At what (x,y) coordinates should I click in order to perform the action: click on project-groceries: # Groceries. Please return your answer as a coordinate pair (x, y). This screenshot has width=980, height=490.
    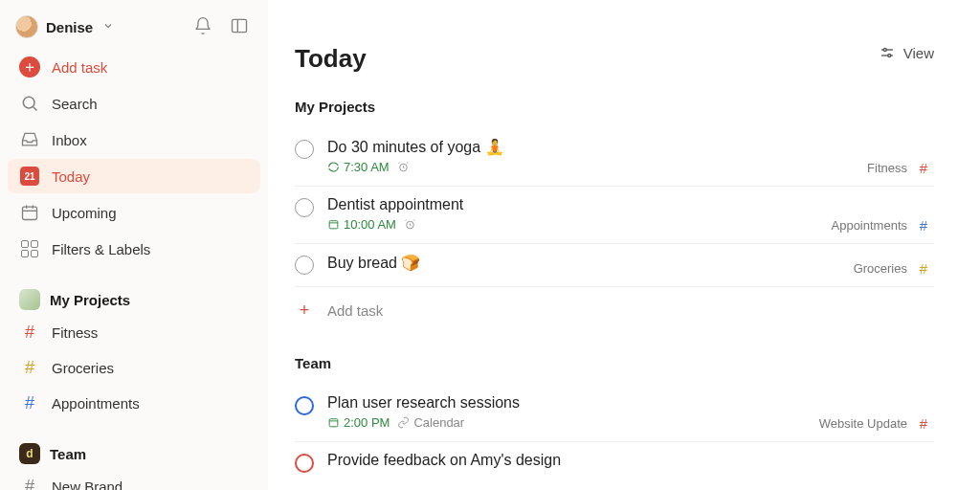
    Looking at the image, I should click on (134, 368).